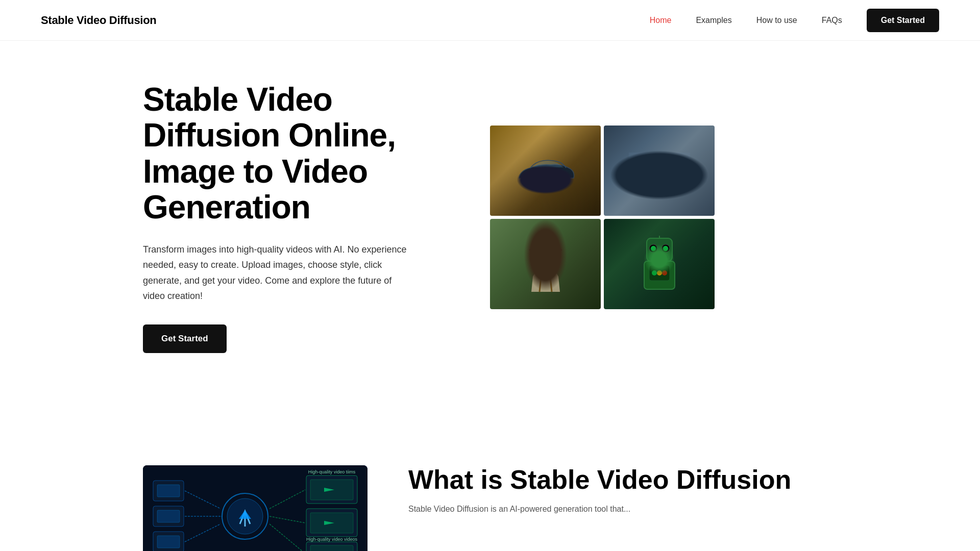 The height and width of the screenshot is (551, 980). What do you see at coordinates (623, 491) in the screenshot?
I see `what-is-content: What is Stable Video Diffusion Stable Vi…` at bounding box center [623, 491].